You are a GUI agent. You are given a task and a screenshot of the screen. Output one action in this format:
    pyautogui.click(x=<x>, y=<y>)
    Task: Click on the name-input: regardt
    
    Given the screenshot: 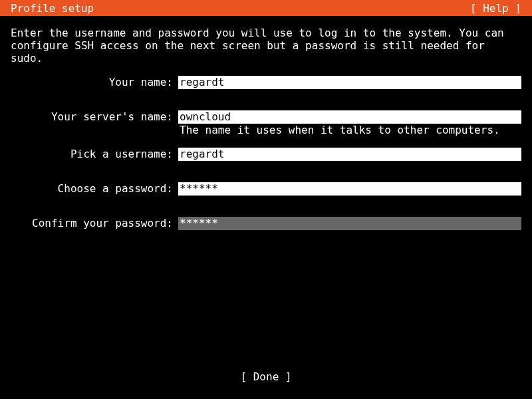 What is the action you would take?
    pyautogui.click(x=350, y=82)
    